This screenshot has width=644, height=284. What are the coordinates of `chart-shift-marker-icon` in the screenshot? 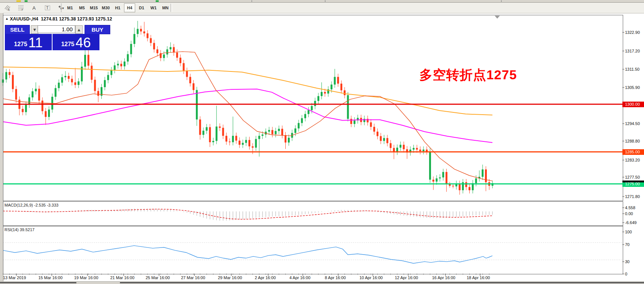 It's located at (497, 17).